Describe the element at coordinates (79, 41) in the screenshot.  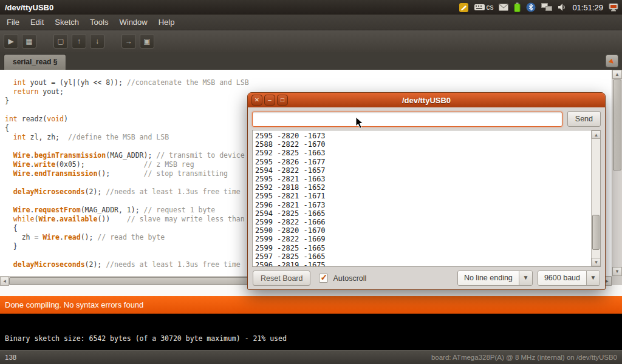
I see `open-sketch-button: ↑` at that location.